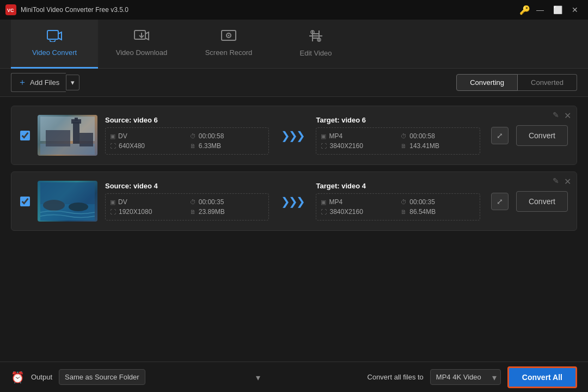  What do you see at coordinates (404, 202) in the screenshot?
I see `t-duration-icon2: ⏱` at bounding box center [404, 202].